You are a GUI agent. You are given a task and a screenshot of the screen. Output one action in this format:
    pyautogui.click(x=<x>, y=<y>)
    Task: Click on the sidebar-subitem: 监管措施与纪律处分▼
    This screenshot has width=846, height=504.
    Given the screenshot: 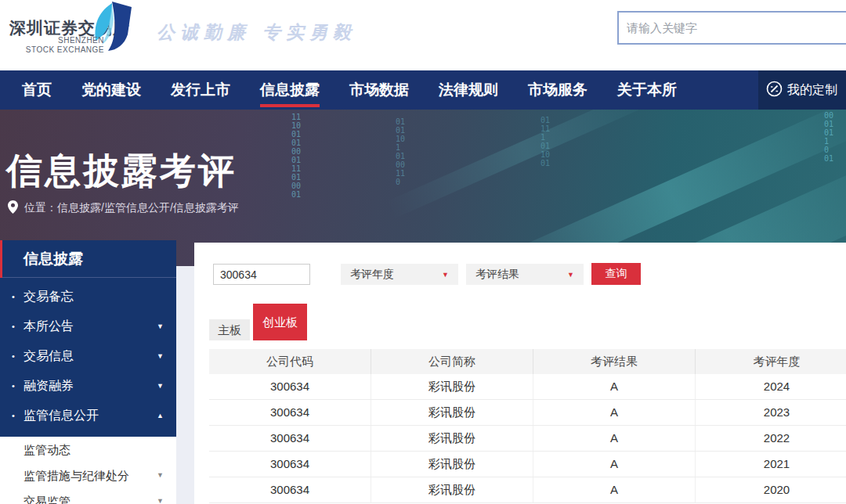 What is the action you would take?
    pyautogui.click(x=88, y=476)
    